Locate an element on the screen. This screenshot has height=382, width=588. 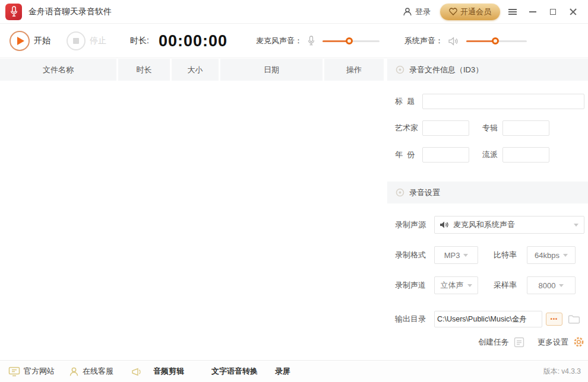
channel-label: 录制声道 is located at coordinates (412, 285).